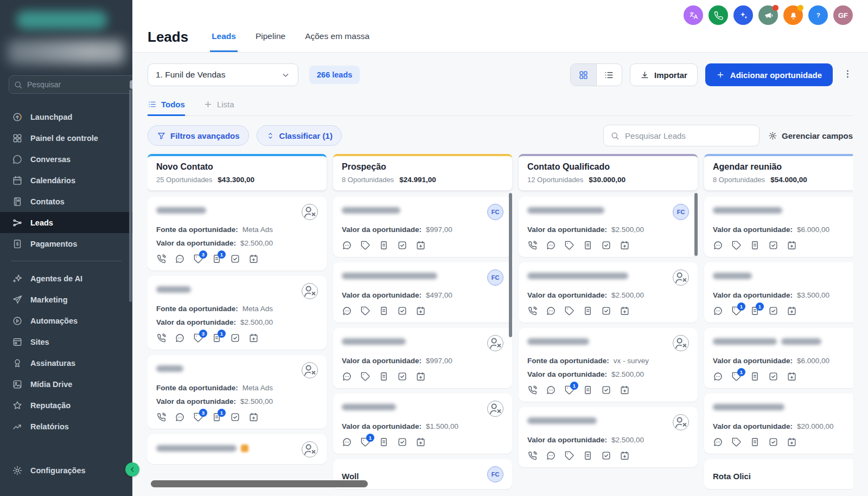  Describe the element at coordinates (66, 342) in the screenshot. I see `sidebar-item-sites: Sites` at that location.